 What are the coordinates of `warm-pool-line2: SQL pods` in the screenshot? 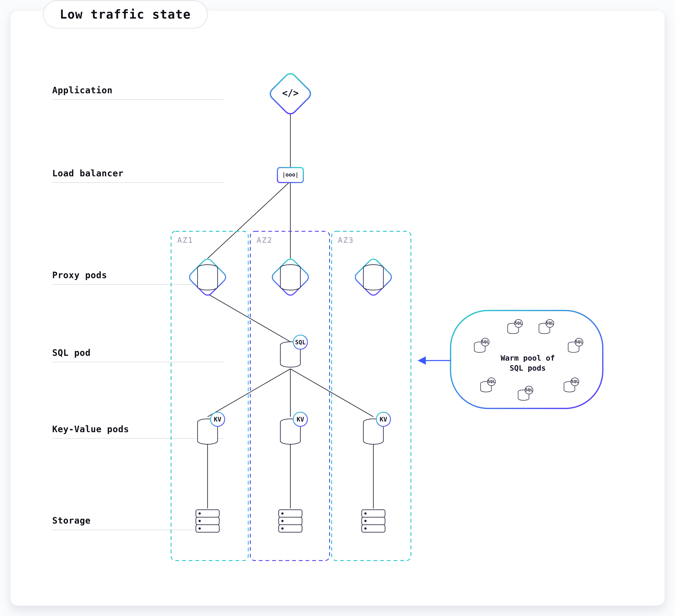 It's located at (528, 368).